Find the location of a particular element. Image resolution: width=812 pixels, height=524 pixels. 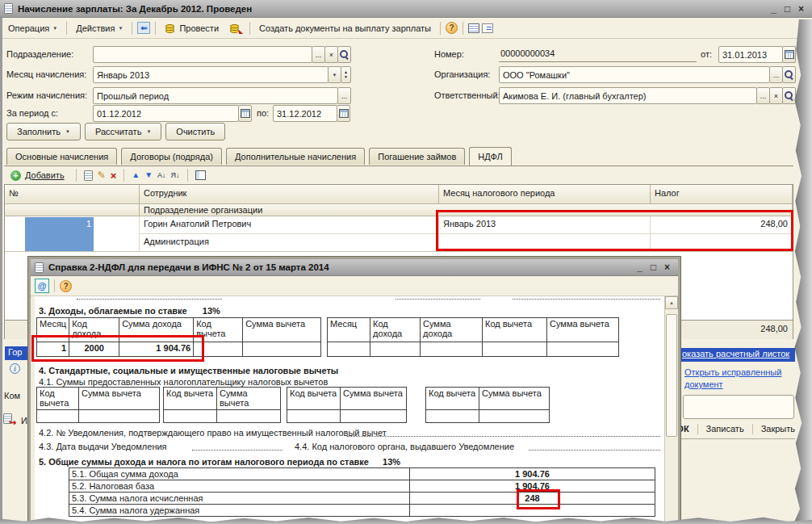

period-from-field: 01.12.2012 is located at coordinates (173, 113).